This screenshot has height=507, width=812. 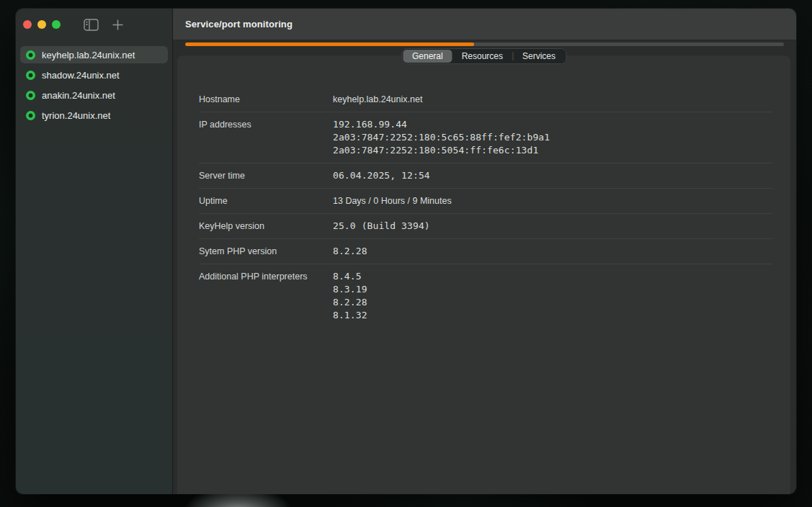 I want to click on server-name-label: anakin.24unix.net, so click(x=79, y=95).